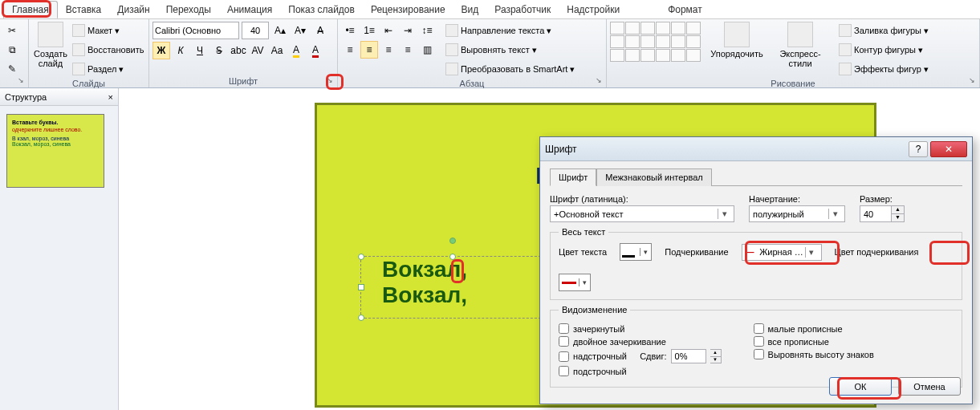  Describe the element at coordinates (427, 30) in the screenshot. I see `linespacing-button: ↕≡` at that location.